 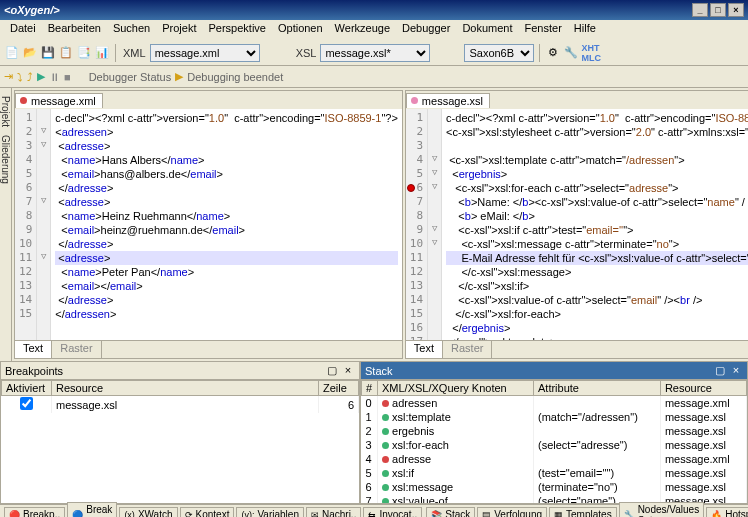 I want to click on pause-icon: ⏸, so click(x=54, y=77).